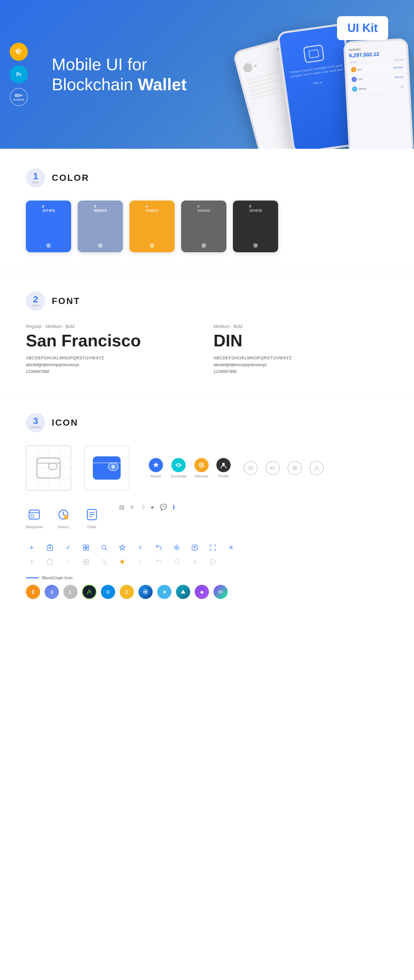  Describe the element at coordinates (147, 507) in the screenshot. I see `misc-icons-row-1: ▤ ≡ ☽ ● 💬 ℹ` at that location.